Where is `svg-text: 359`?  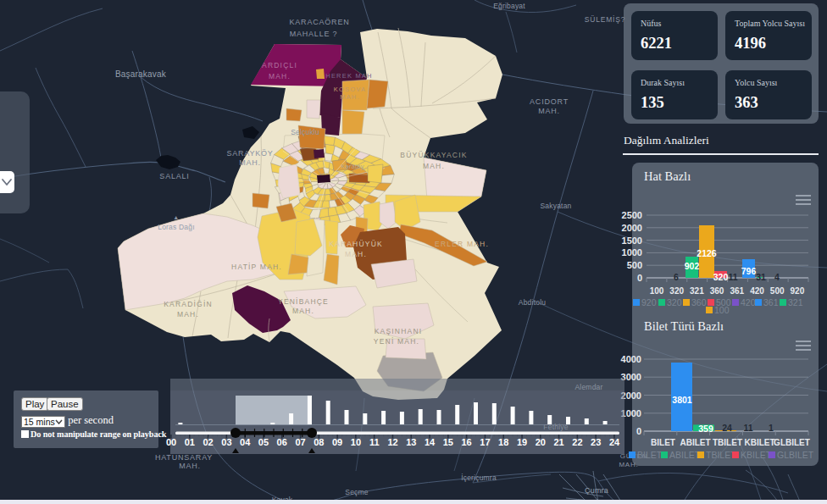 svg-text: 359 is located at coordinates (706, 429).